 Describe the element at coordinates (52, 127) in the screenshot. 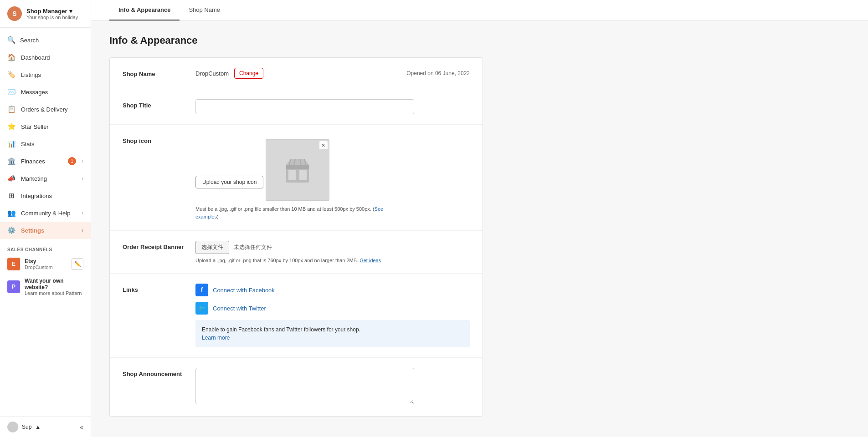

I see `sidebar-star-seller-label: Star Seller` at that location.